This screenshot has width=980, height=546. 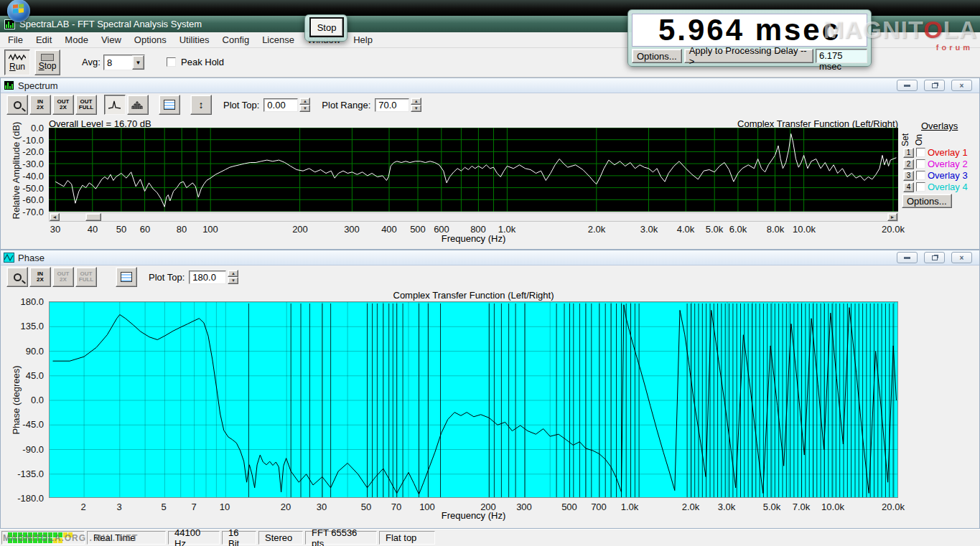 What do you see at coordinates (490, 258) in the screenshot?
I see `phase-caption: Phase ×` at bounding box center [490, 258].